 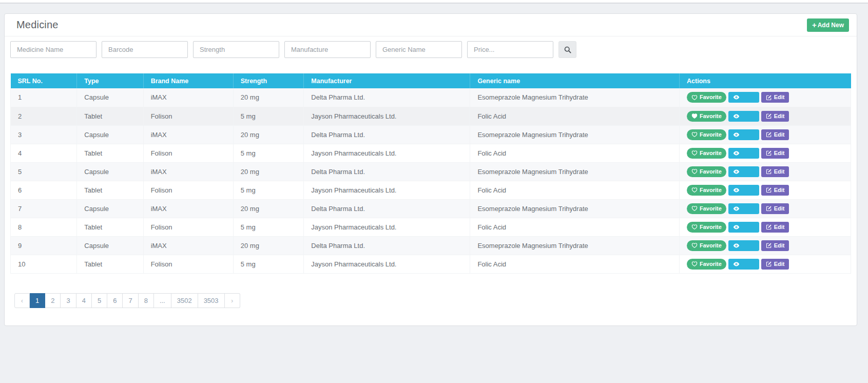 What do you see at coordinates (115, 301) in the screenshot?
I see `pagination-page-6: 6` at bounding box center [115, 301].